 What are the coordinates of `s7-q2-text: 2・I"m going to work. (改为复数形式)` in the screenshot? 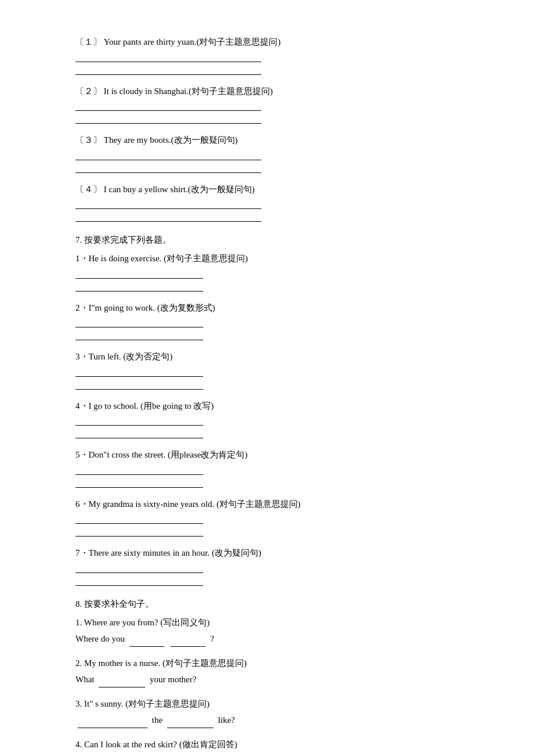 It's located at (267, 308).